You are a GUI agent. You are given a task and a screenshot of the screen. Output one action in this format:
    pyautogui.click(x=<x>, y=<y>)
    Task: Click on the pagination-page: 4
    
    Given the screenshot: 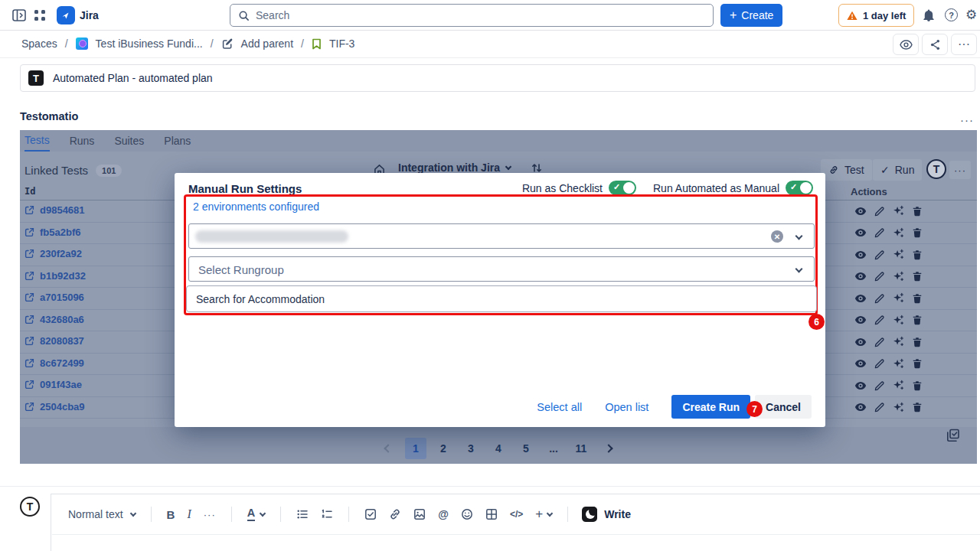 What is the action you would take?
    pyautogui.click(x=498, y=448)
    